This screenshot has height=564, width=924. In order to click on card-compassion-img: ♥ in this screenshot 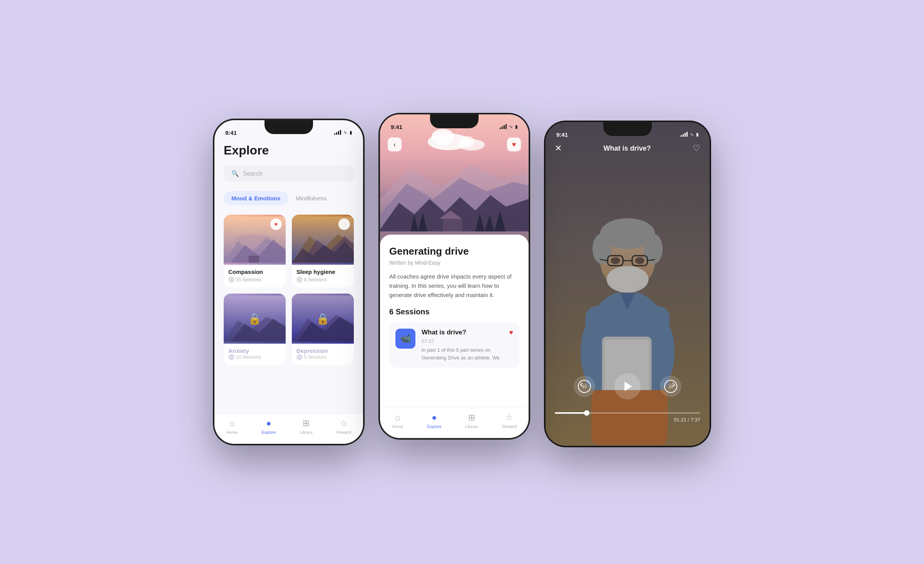, I will do `click(255, 240)`.